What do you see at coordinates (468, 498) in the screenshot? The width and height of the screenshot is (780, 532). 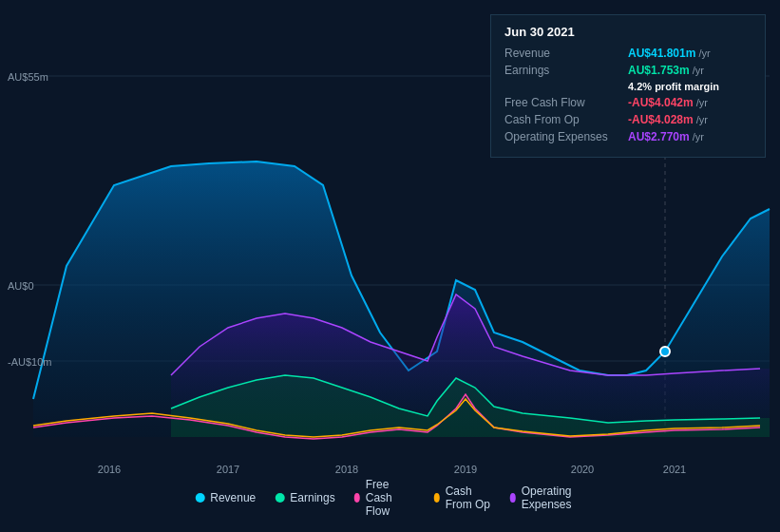 I see `legend-label-cashfromop: Cash From Op` at bounding box center [468, 498].